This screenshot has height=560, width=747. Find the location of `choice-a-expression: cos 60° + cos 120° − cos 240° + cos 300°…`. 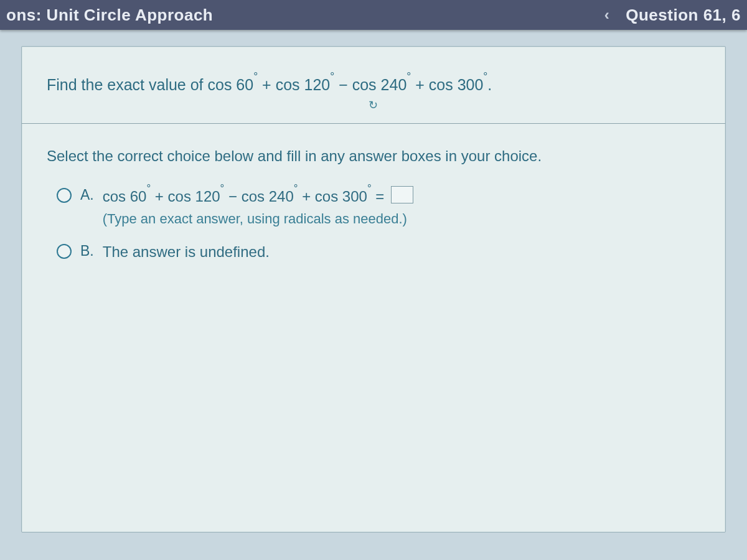

choice-a-expression: cos 60° + cos 120° − cos 240° + cos 300°… is located at coordinates (402, 197).